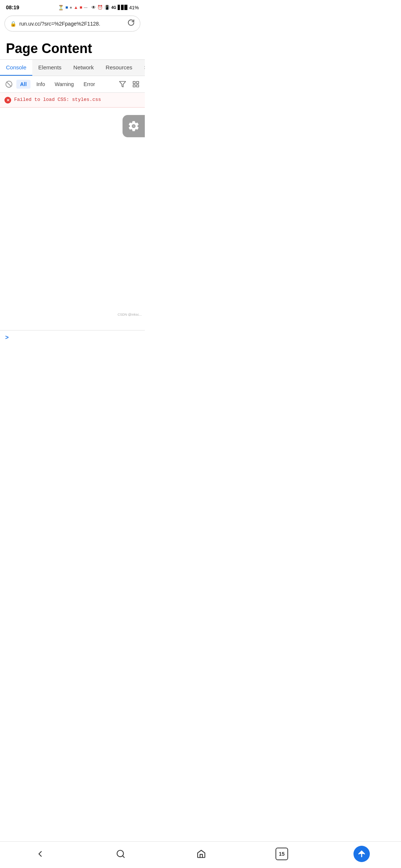  I want to click on address-bar: 🔒 run.uv.cc/?src=%2Fpage%2F1128., so click(72, 24).